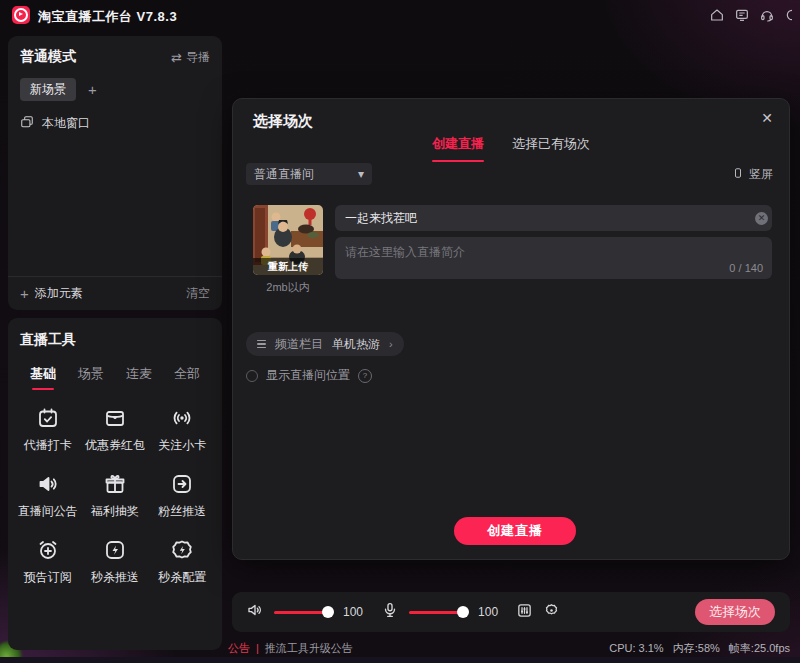  I want to click on live-description-textarea: 请在这里输入直播简介 0 / 140, so click(554, 258).